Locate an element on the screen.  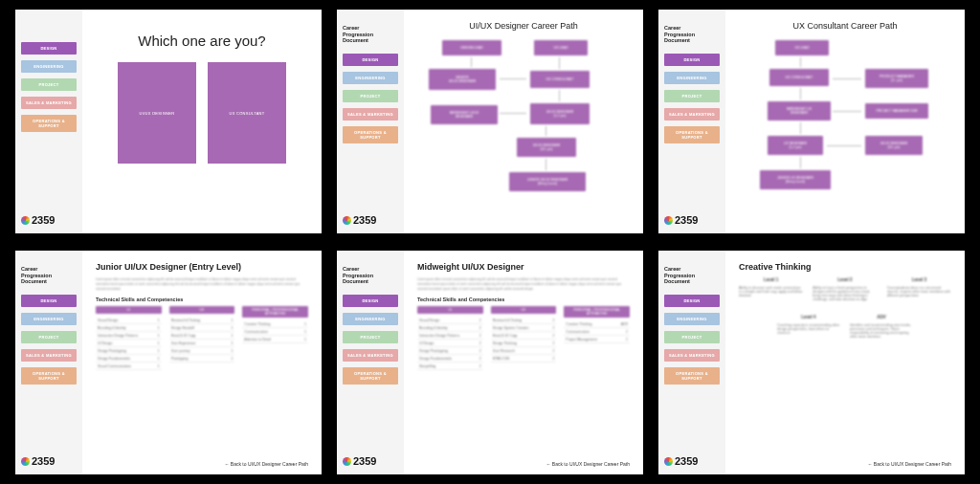
level-col: Level 4 Coaching capacity in recommendin… is located at coordinates (809, 327).